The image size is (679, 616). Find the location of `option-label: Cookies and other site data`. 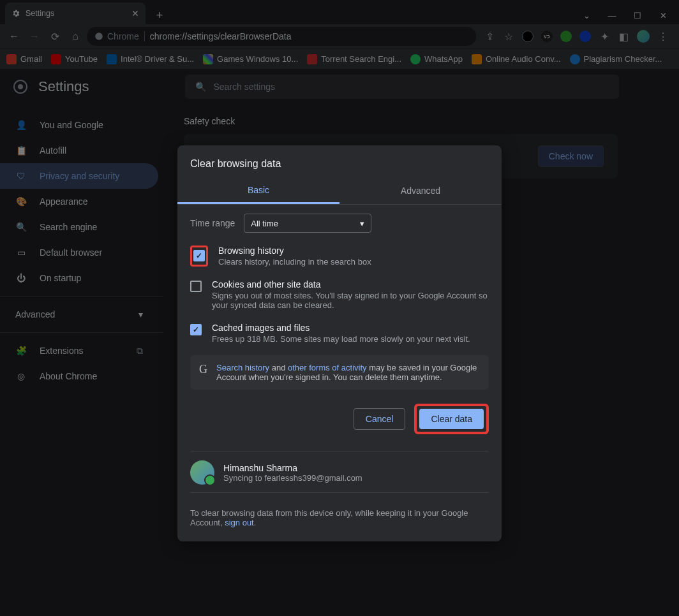

option-label: Cookies and other site data is located at coordinates (350, 284).